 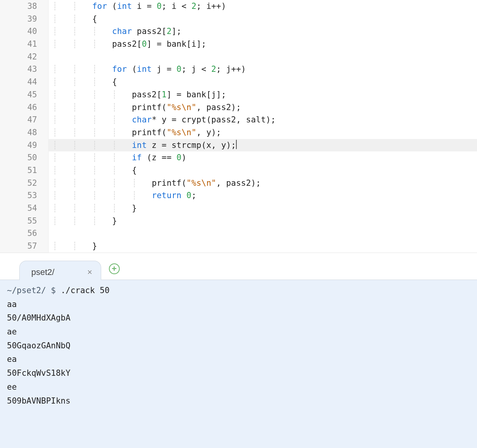 What do you see at coordinates (239, 171) in the screenshot?
I see `code-line: 51┊ ┊ ┊ ┊ {` at bounding box center [239, 171].